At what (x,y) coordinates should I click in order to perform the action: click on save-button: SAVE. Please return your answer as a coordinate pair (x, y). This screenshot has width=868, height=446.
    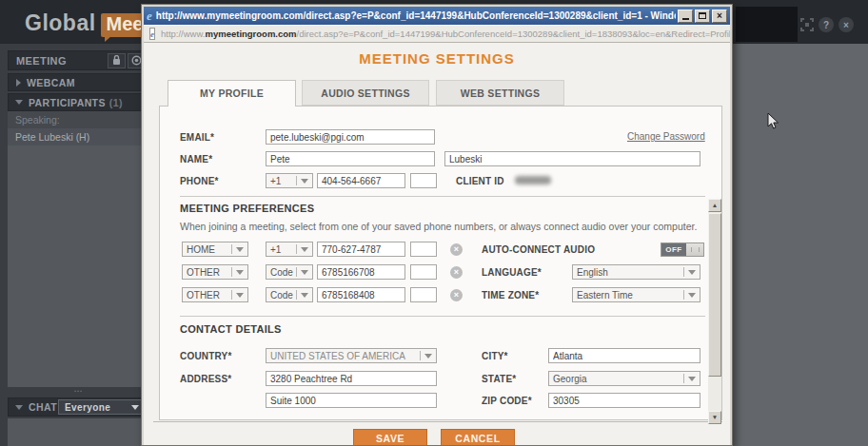
    Looking at the image, I should click on (390, 437).